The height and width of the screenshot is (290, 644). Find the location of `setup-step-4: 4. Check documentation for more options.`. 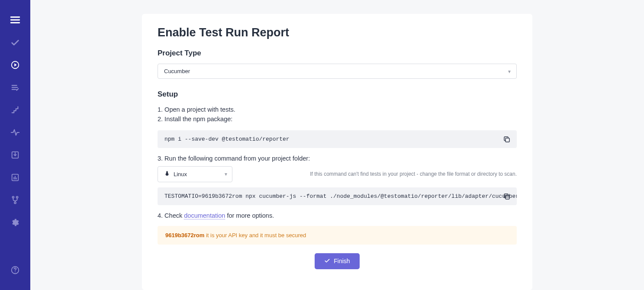

setup-step-4: 4. Check documentation for more options. is located at coordinates (337, 216).